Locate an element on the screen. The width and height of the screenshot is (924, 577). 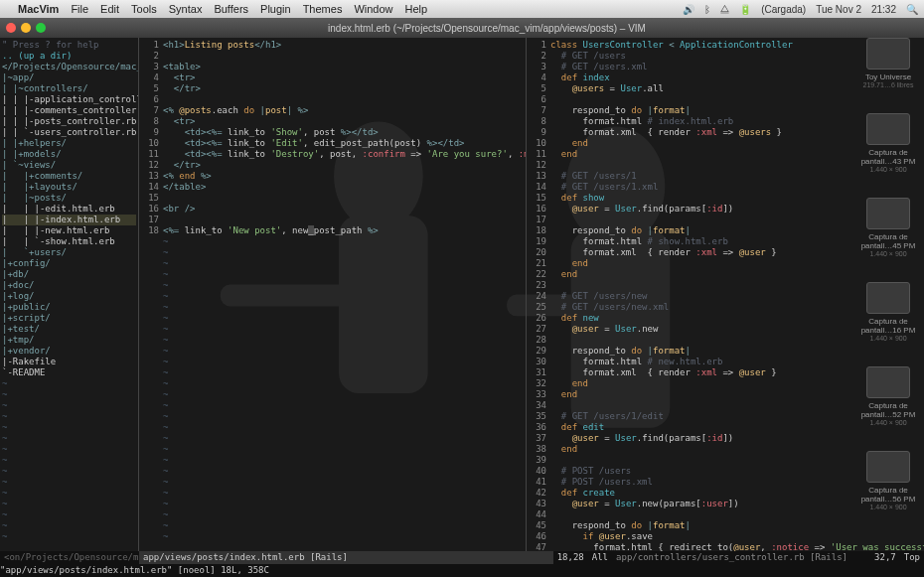
menu-syntax: Syntax is located at coordinates (186, 9).